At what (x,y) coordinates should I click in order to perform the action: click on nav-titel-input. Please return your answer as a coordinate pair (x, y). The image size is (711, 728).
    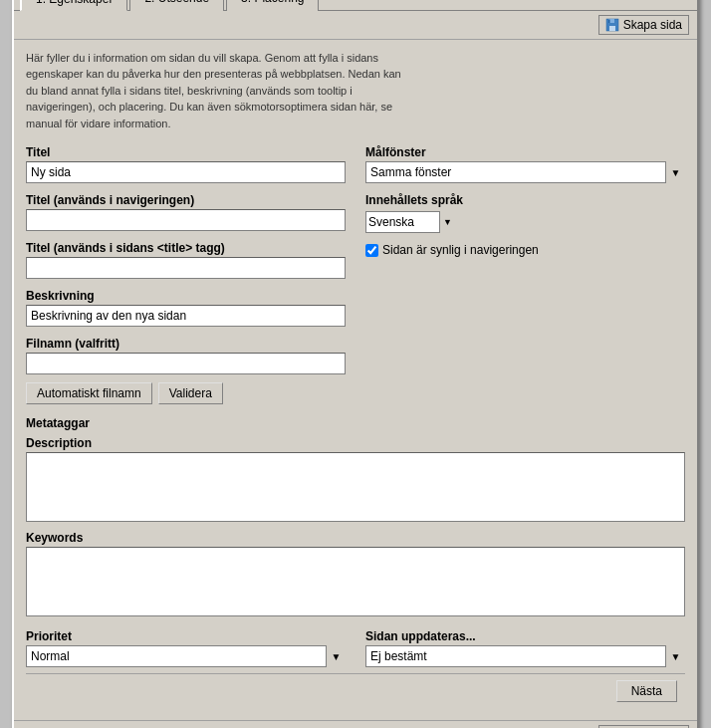
    Looking at the image, I should click on (185, 220).